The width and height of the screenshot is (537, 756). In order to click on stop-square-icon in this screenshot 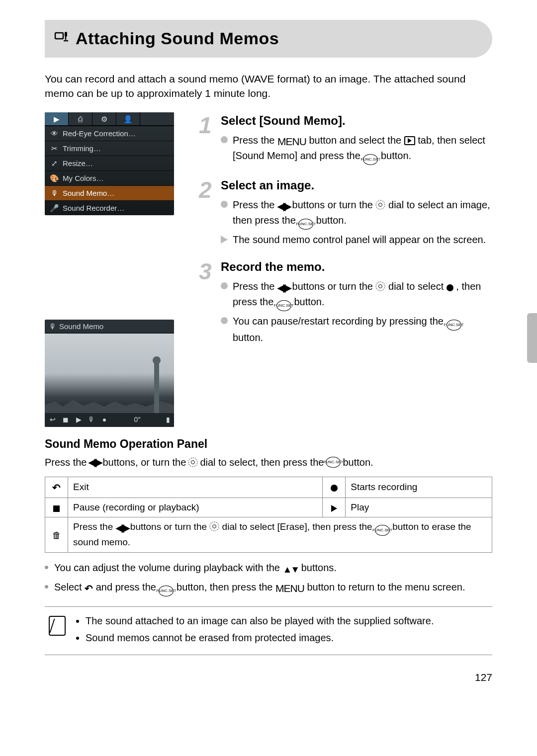, I will do `click(57, 509)`.